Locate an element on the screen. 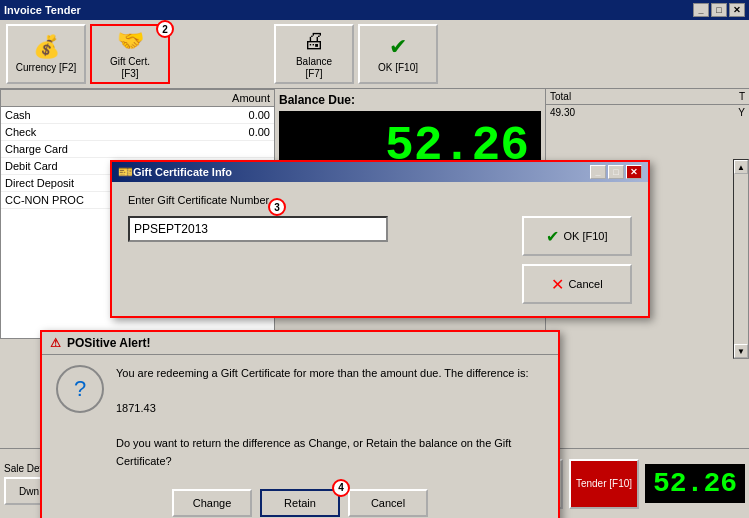  balance-label: Balance Due: is located at coordinates (410, 100).